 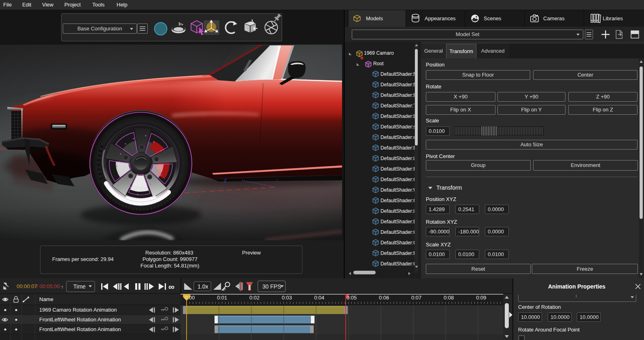 I want to click on svg-text: Time, so click(x=79, y=287).